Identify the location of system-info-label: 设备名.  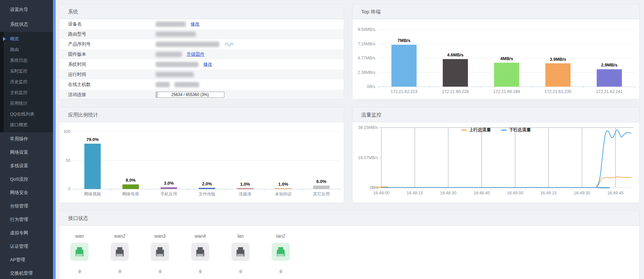
(107, 24).